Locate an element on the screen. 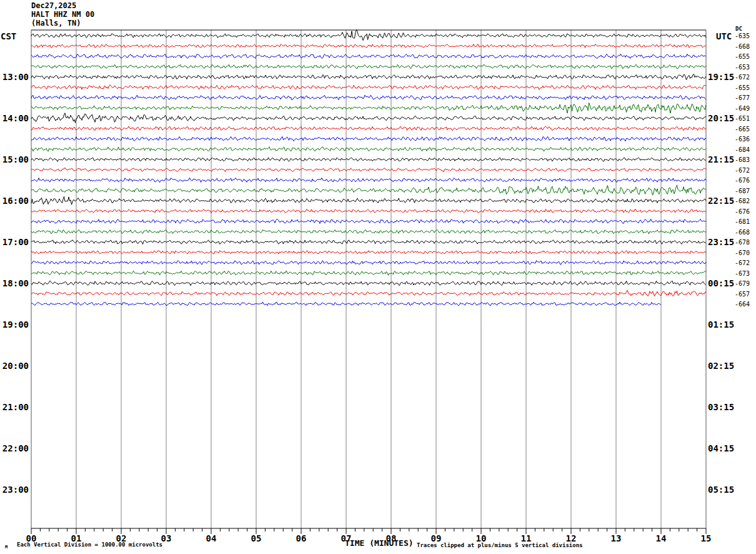  dc-offset-value: -636 is located at coordinates (742, 139).